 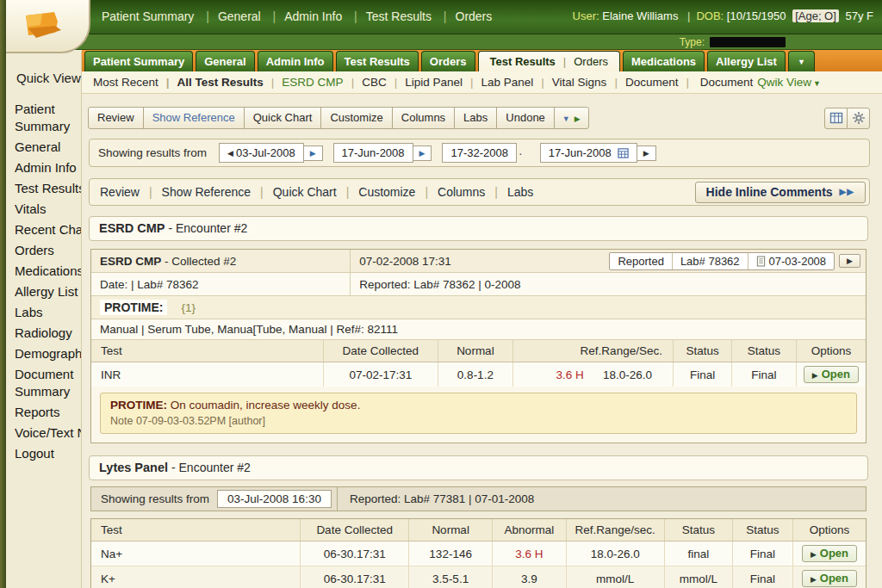 I want to click on sidebar-item-radiology: Radiology, so click(x=43, y=333).